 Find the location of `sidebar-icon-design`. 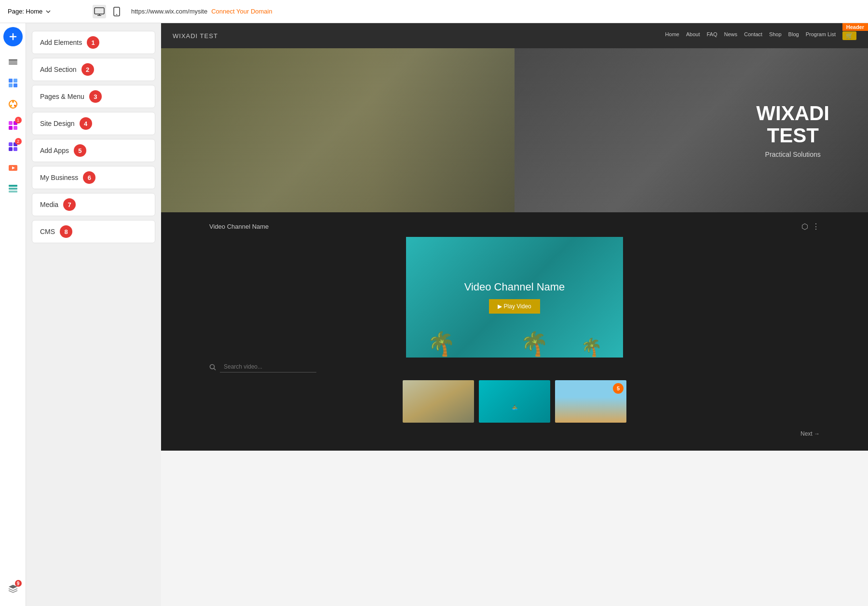

sidebar-icon-design is located at coordinates (13, 104).